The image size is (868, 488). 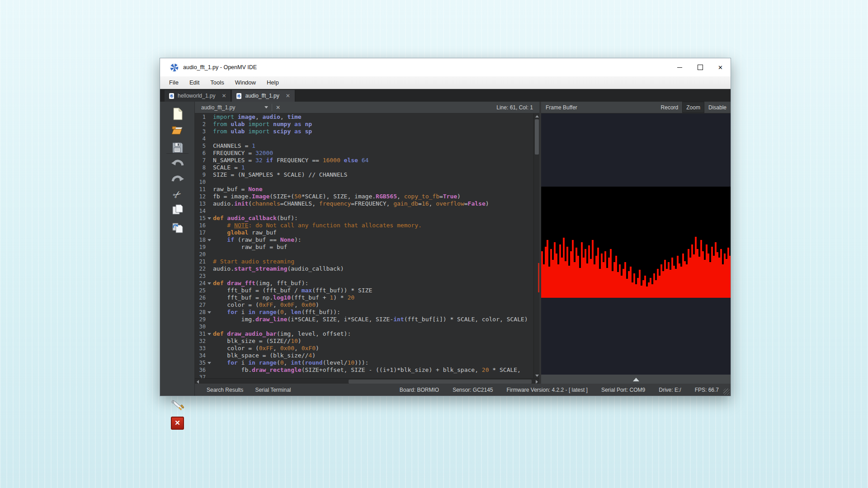 What do you see at coordinates (284, 298) in the screenshot?
I see `code-text: fft_buf = np.log10(fft_buf + 1) * 20` at bounding box center [284, 298].